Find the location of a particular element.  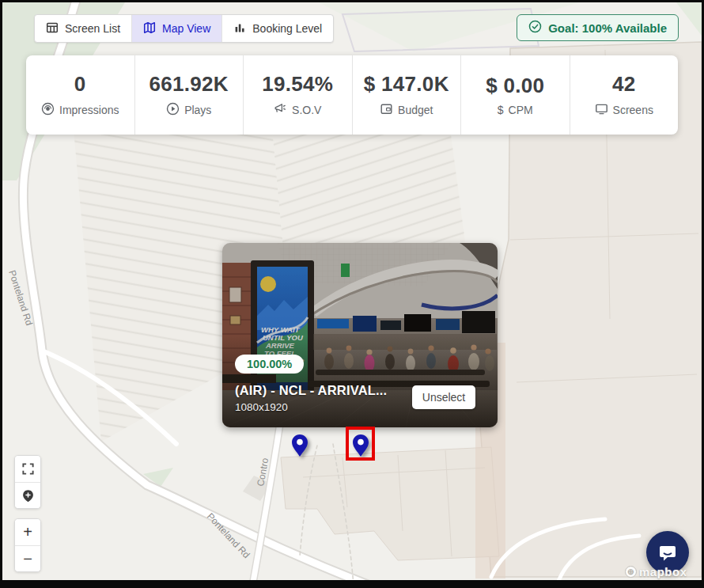

stat-budget: $ 147.0K Budget is located at coordinates (407, 95).